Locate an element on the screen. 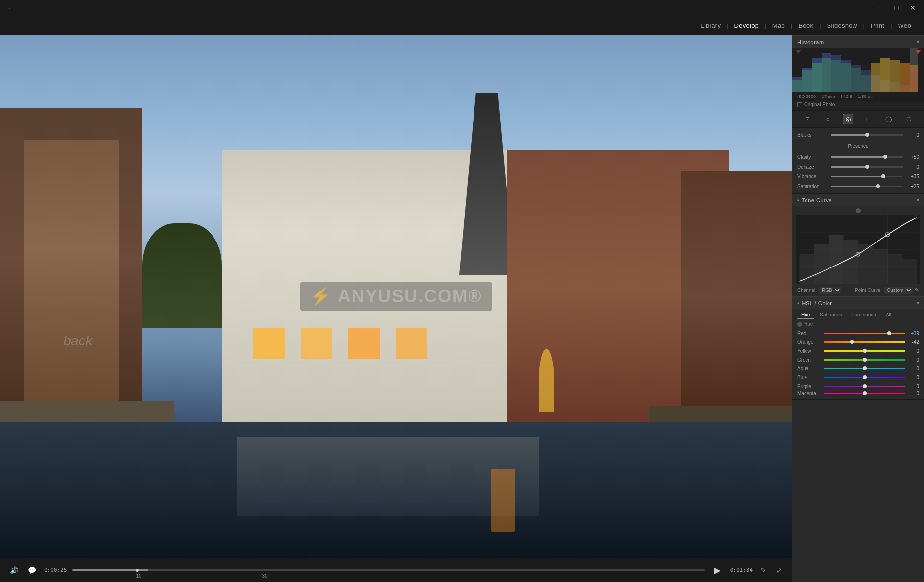 Image resolution: width=924 pixels, height=582 pixels. iso-value: ISO 2500 is located at coordinates (806, 97).